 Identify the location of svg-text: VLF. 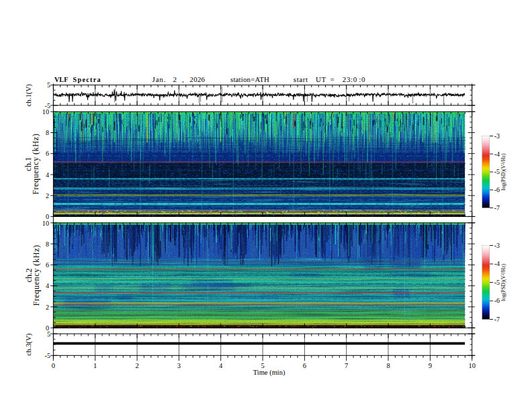
(61, 79).